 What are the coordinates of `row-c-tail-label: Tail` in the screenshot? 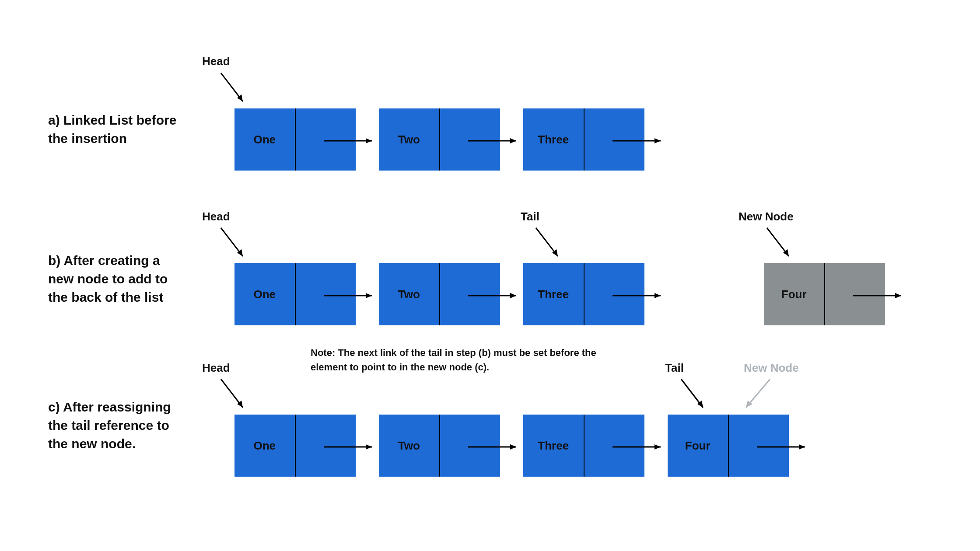 It's located at (675, 368).